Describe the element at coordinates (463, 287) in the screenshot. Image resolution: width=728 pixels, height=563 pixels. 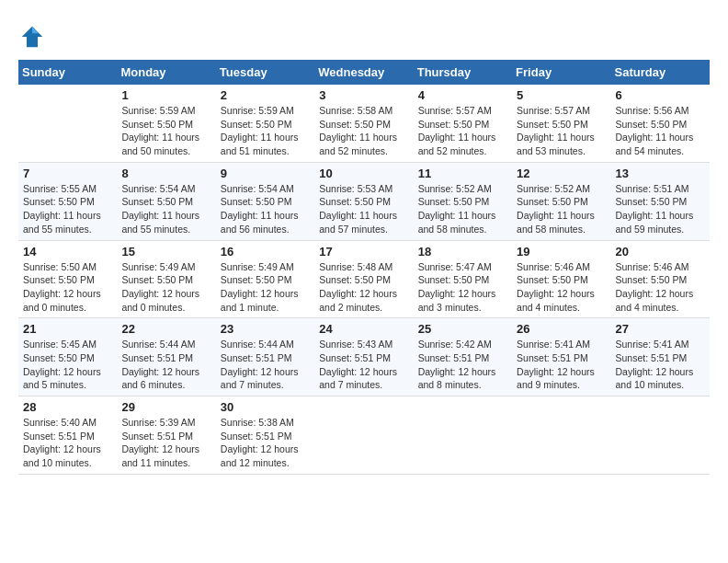
I see `day-info: Sunrise: 5:47 AM Sunset: 5:50 PM Dayligh…` at that location.